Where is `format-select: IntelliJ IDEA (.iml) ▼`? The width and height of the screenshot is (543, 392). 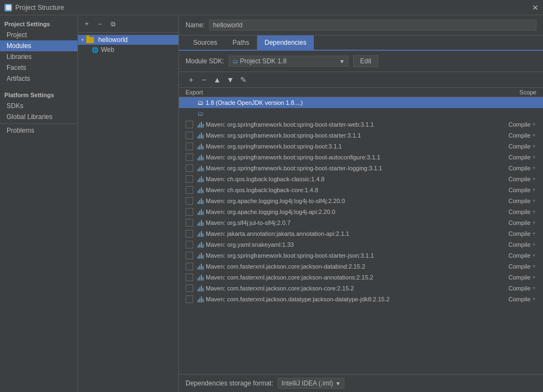 format-select: IntelliJ IDEA (.iml) ▼ is located at coordinates (311, 383).